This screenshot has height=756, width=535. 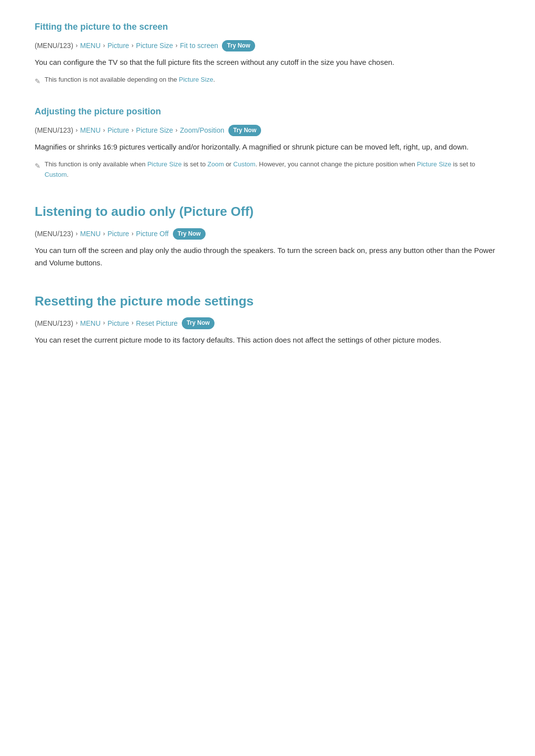 I want to click on nav-arrow-4: ›, so click(x=176, y=46).